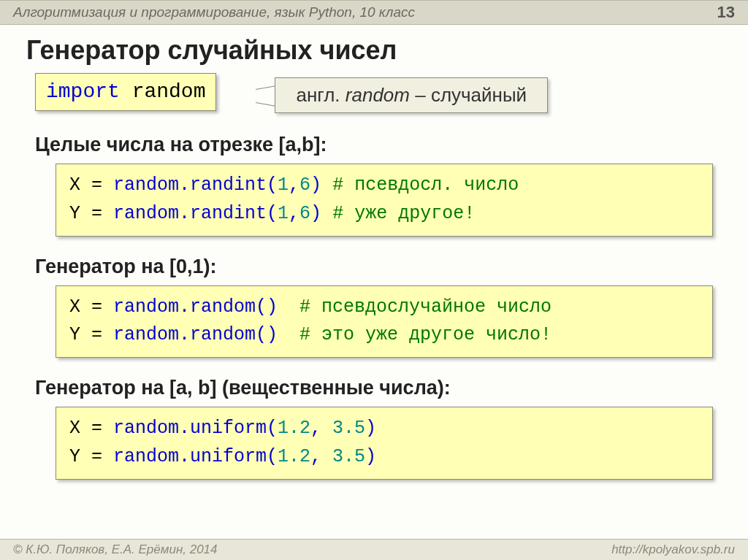 The width and height of the screenshot is (748, 560). I want to click on section1-heading: Целые числа на отрезке [a,b]:, so click(374, 145).